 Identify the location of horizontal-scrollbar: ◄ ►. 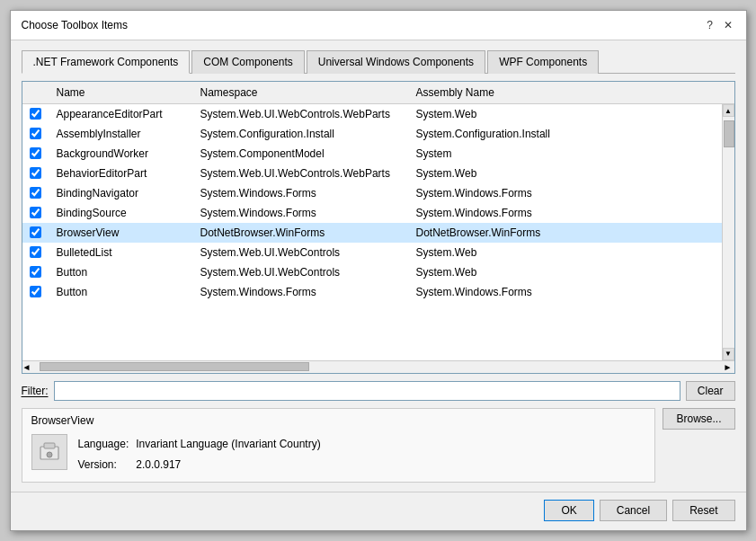
(378, 367).